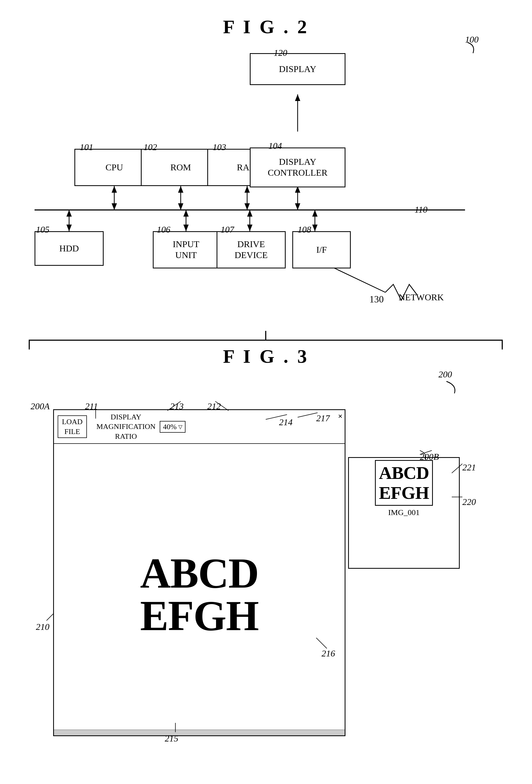 Image resolution: width=532 pixels, height=784 pixels. Describe the element at coordinates (171, 738) in the screenshot. I see `ref-215: 215` at that location.